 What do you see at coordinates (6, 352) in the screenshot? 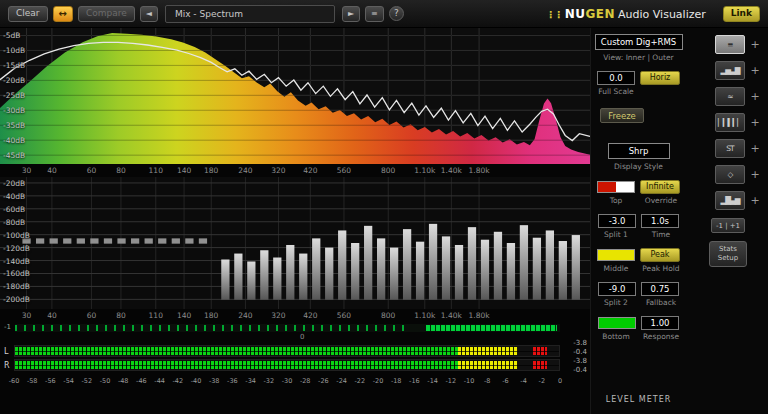
I see `left-channel-label: L` at bounding box center [6, 352].